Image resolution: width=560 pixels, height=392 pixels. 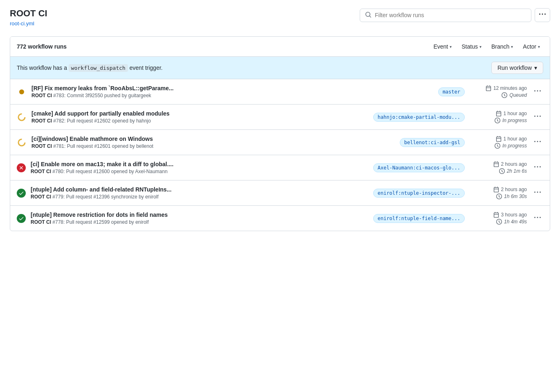 What do you see at coordinates (500, 47) in the screenshot?
I see `branch-filter-label: Branch` at bounding box center [500, 47].